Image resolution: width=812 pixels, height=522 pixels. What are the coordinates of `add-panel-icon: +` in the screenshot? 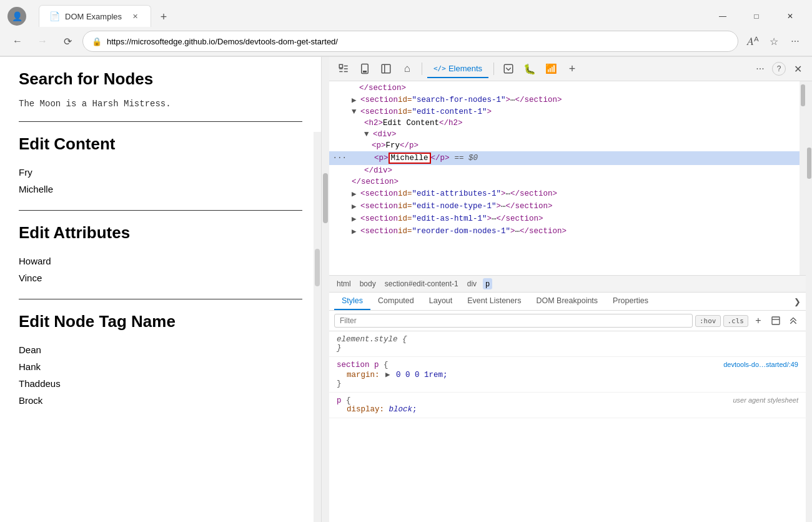 It's located at (572, 69).